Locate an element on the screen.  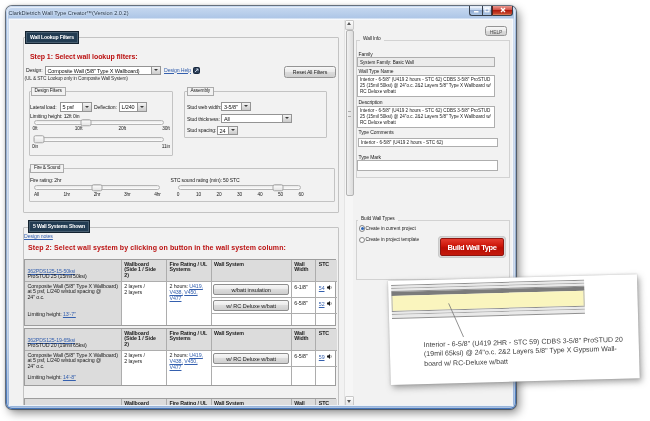
deflection-select: L/240 is located at coordinates (133, 107).